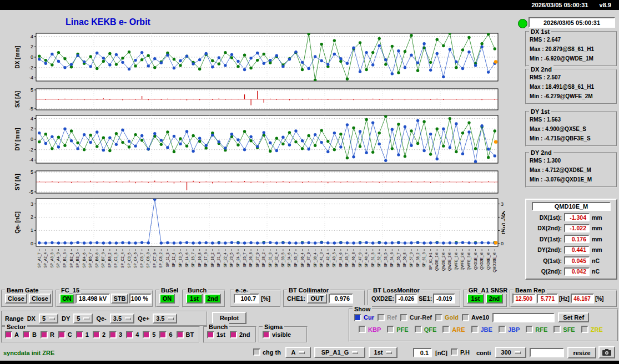 Image resolution: width=619 pixels, height=364 pixels. Describe the element at coordinates (303, 260) in the screenshot. I see `svg-text: SP_36_4` at that location.